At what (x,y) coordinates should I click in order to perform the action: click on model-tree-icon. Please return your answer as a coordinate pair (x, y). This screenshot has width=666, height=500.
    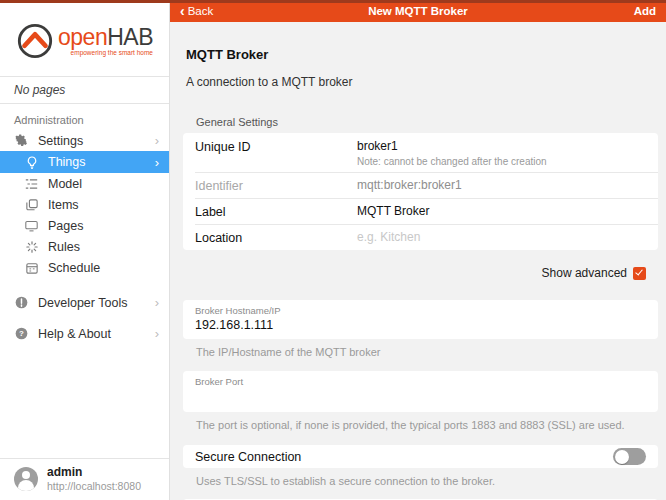
    Looking at the image, I should click on (32, 184).